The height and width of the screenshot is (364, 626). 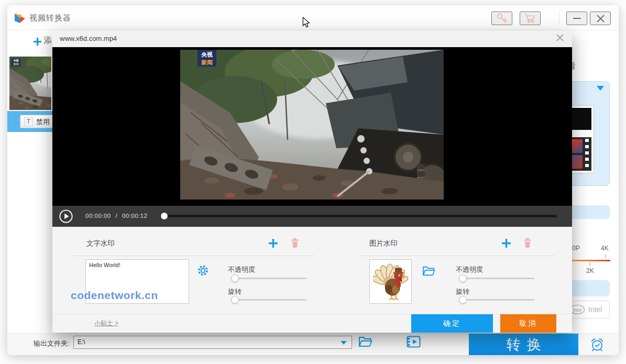 I want to click on titlebar-separator, so click(x=559, y=18).